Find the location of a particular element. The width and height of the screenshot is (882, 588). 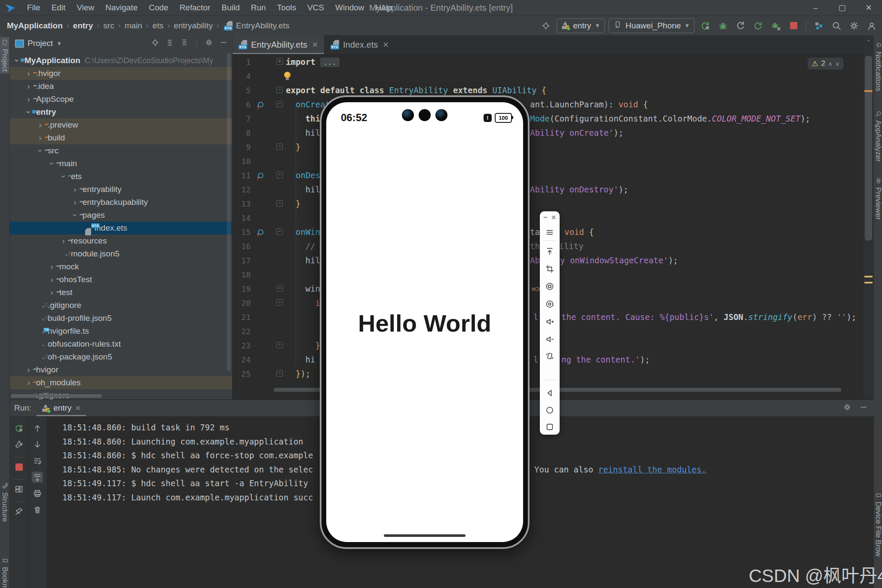

editor-vertical-scrollbar is located at coordinates (868, 148).